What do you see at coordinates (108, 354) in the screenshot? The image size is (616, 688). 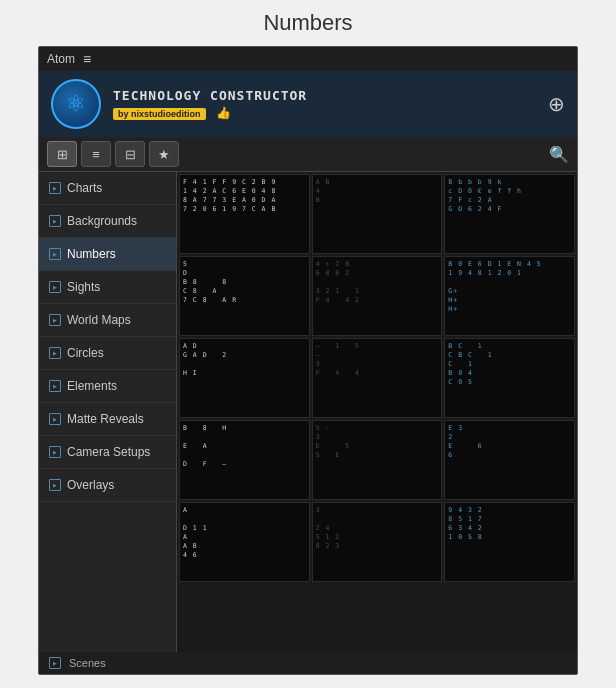 I see `sidebar-item-circles: Circles` at bounding box center [108, 354].